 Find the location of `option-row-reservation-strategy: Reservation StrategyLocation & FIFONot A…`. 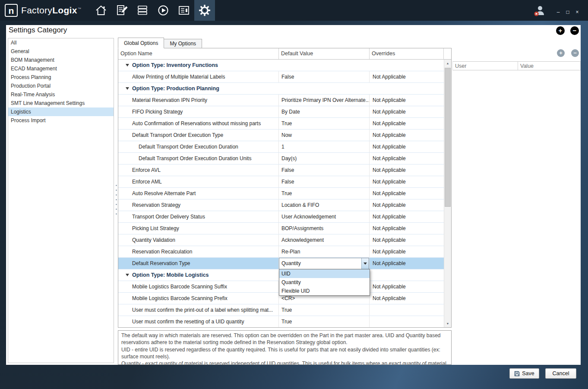

option-row-reservation-strategy: Reservation StrategyLocation & FIFONot A… is located at coordinates (281, 206).